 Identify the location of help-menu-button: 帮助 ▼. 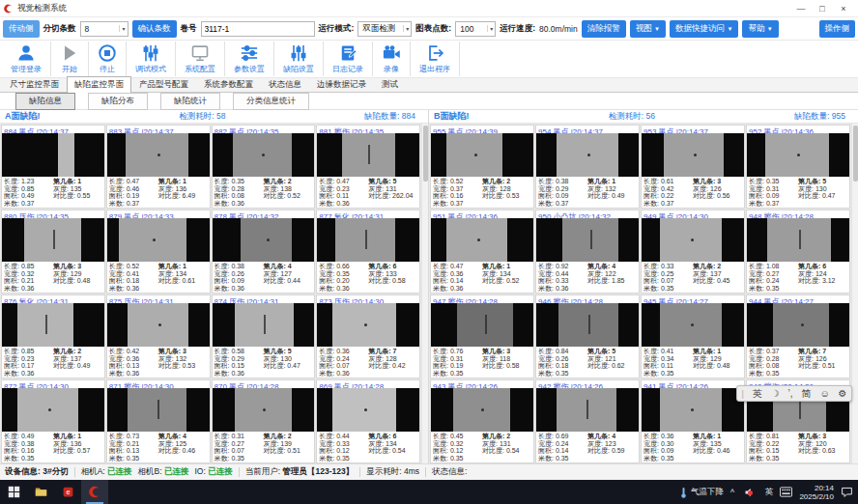
(759, 29).